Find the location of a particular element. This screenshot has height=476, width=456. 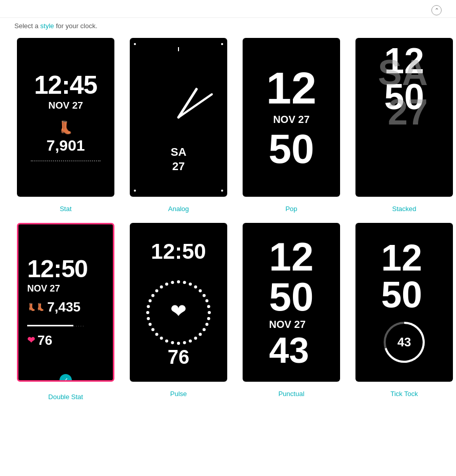

clock-face-stat: 12:45 NOV 27 👢 7,901 is located at coordinates (66, 117).